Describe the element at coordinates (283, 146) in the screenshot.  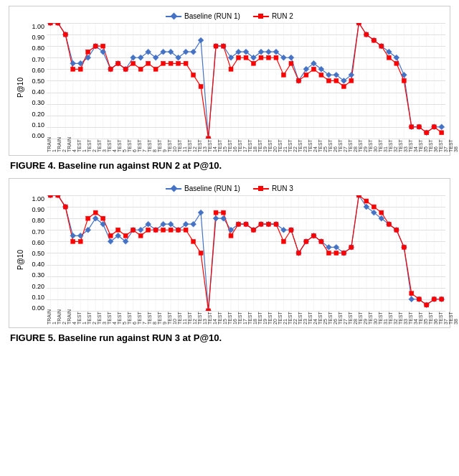
I see `x-label-item: TEST 21` at that location.